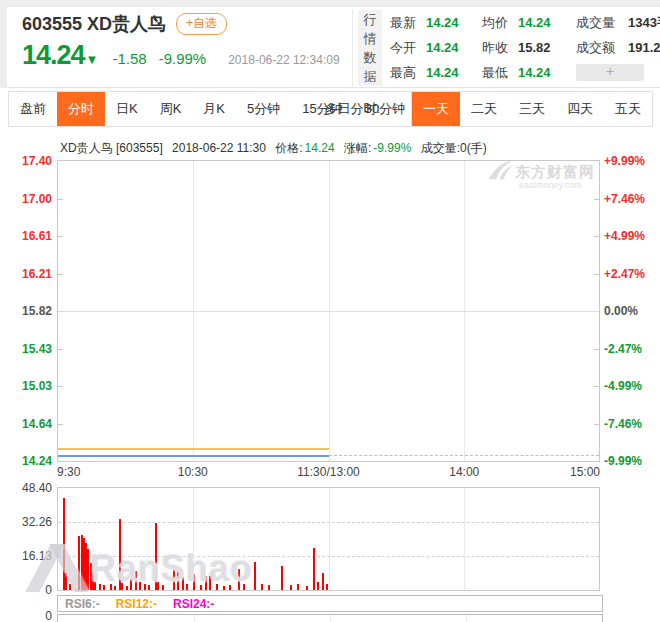 The image size is (660, 622). I want to click on tab-multiday-五天: 五天, so click(628, 109).